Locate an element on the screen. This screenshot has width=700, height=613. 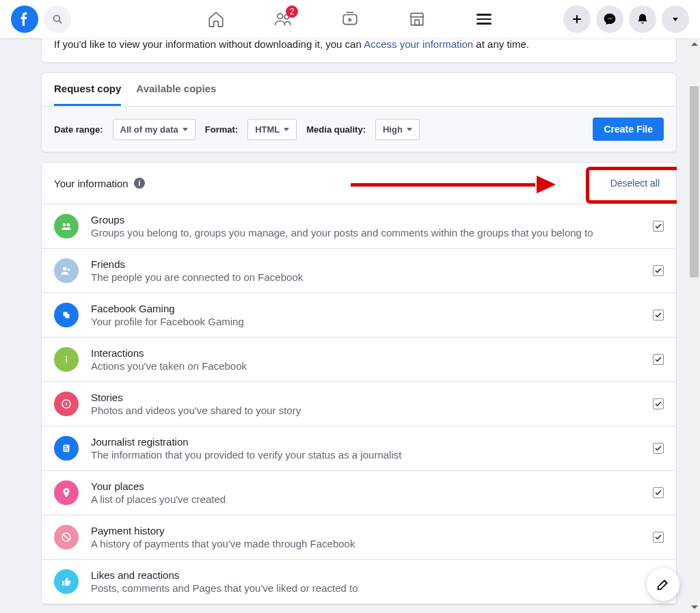
nav-left is located at coordinates (41, 19).